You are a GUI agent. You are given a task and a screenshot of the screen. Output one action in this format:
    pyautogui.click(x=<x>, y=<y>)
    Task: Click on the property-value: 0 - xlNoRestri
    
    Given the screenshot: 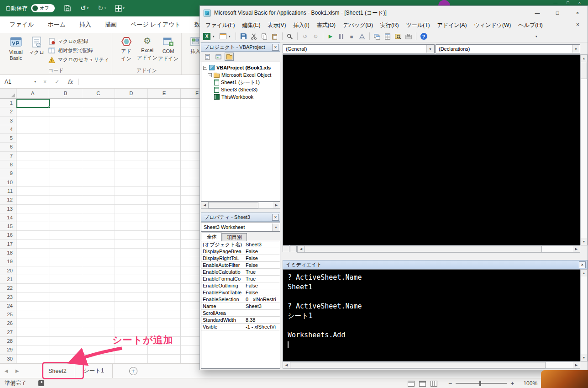 What is the action you would take?
    pyautogui.click(x=262, y=299)
    